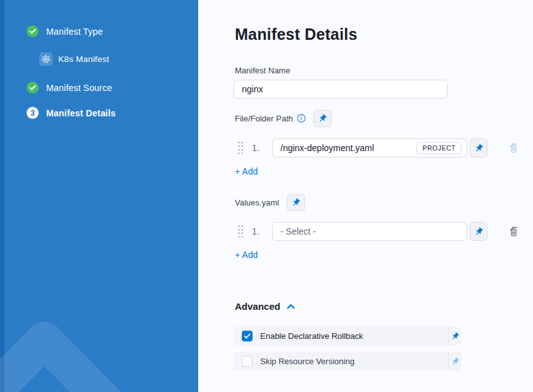 The width and height of the screenshot is (533, 392). I want to click on advanced-label: Advanced, so click(258, 306).